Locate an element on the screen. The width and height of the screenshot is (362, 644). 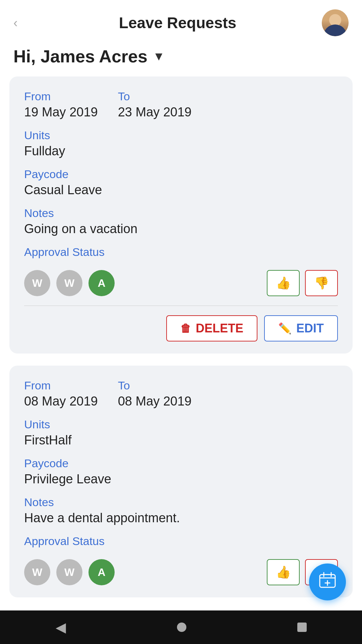
back-button: ‹ is located at coordinates (23, 23).